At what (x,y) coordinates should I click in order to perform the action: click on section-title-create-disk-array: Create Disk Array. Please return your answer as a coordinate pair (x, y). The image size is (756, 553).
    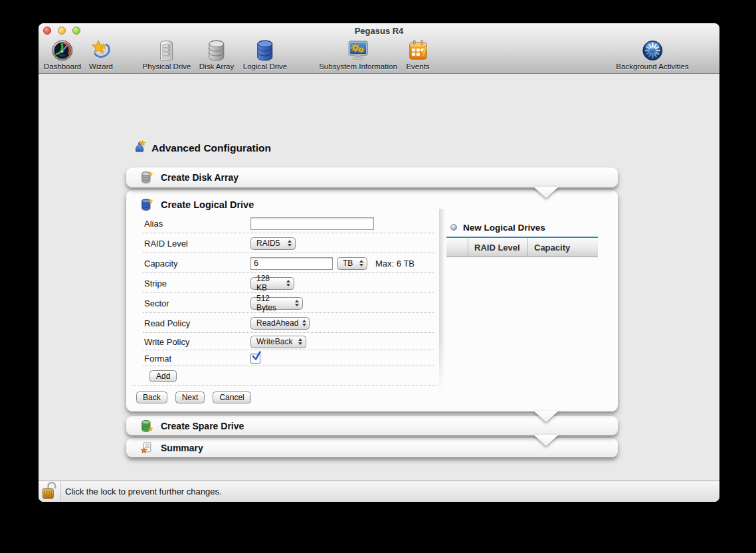
    Looking at the image, I should click on (199, 177).